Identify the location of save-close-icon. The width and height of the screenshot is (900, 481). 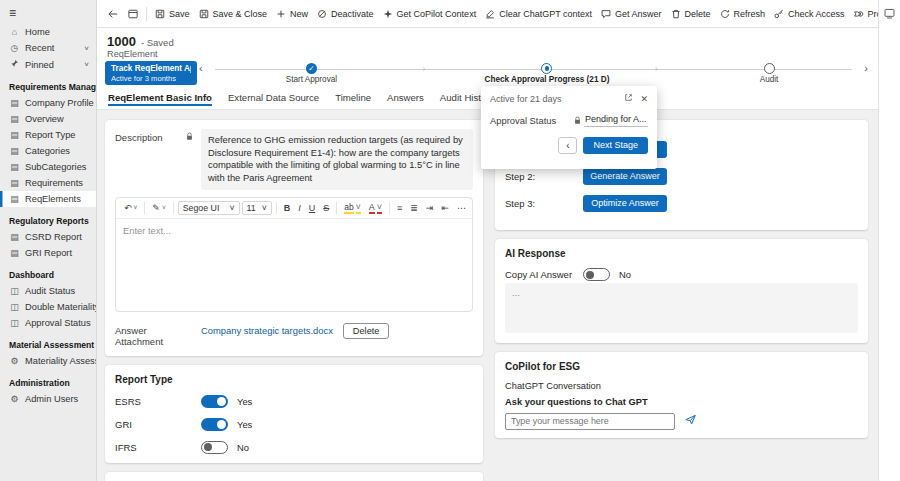
(204, 14).